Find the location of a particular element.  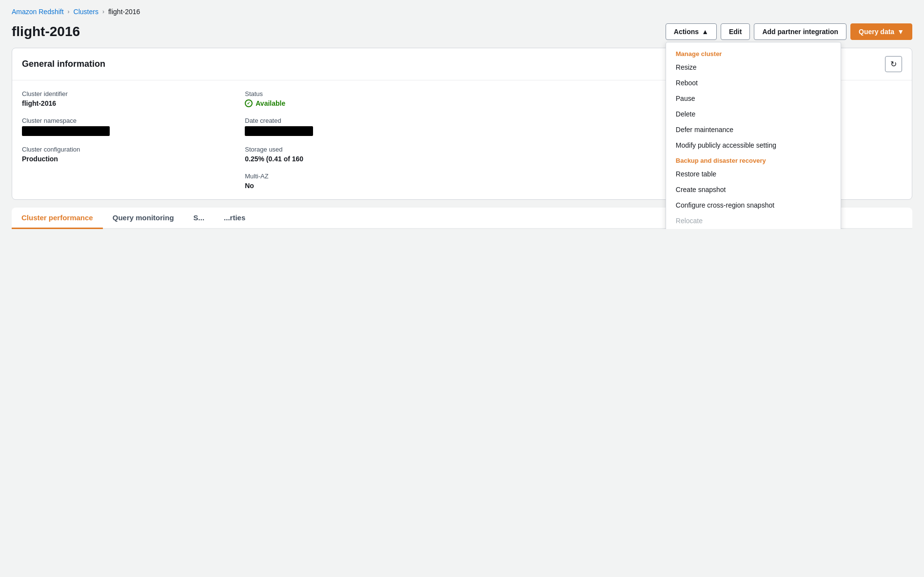

resize-menu-item: Resize is located at coordinates (753, 67).